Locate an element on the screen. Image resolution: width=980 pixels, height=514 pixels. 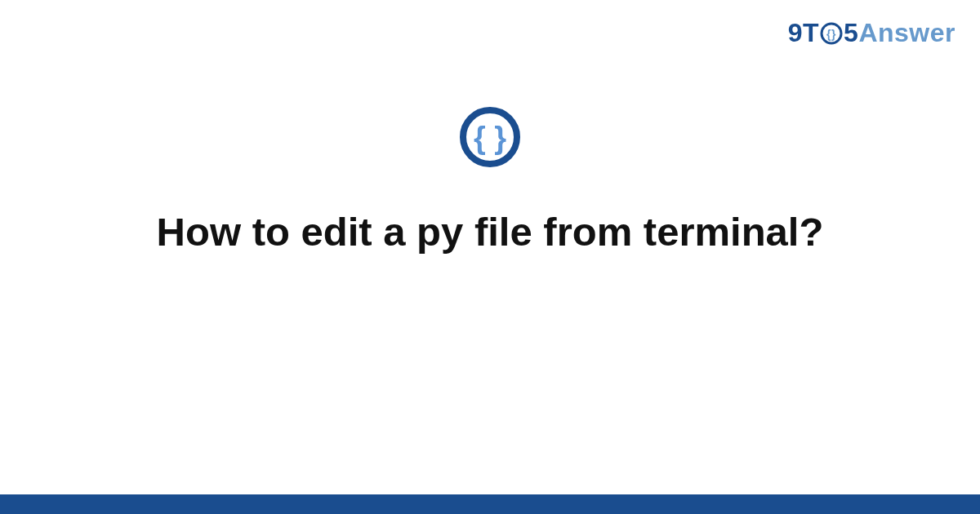
page-title: How to edit a py file from terminal? is located at coordinates (490, 232).